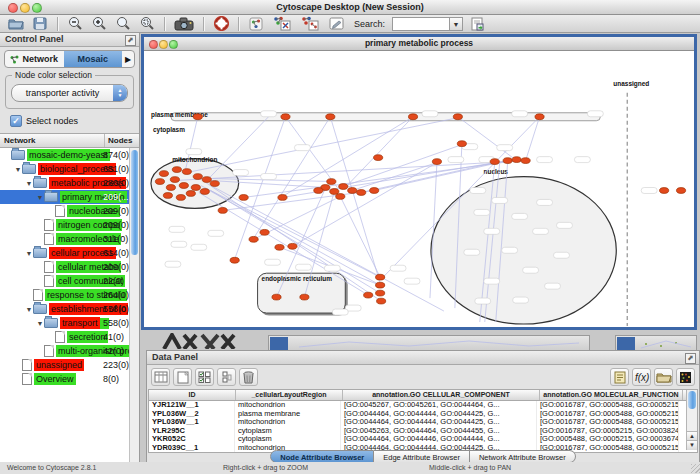  I want to click on import-attributes-icon, so click(664, 377).